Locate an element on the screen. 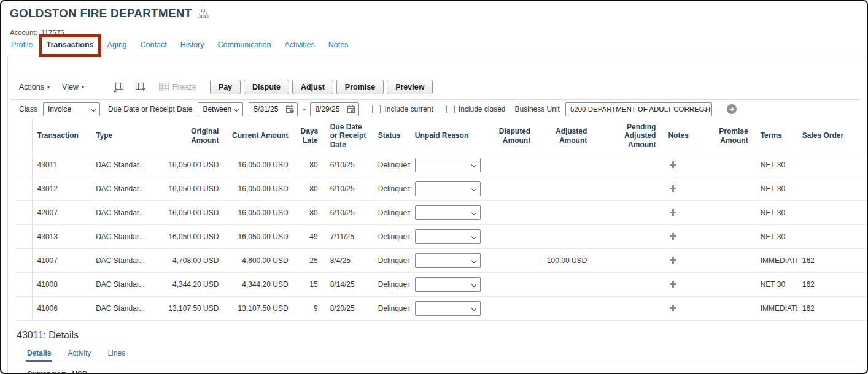  date-operator-select: Between is located at coordinates (220, 109).